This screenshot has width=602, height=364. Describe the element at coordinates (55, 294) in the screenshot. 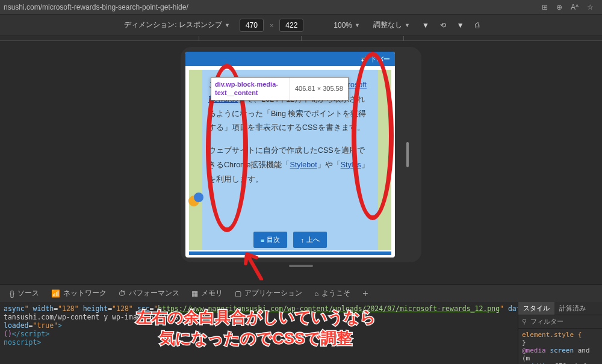

I see `wifi-icon: 📶` at that location.